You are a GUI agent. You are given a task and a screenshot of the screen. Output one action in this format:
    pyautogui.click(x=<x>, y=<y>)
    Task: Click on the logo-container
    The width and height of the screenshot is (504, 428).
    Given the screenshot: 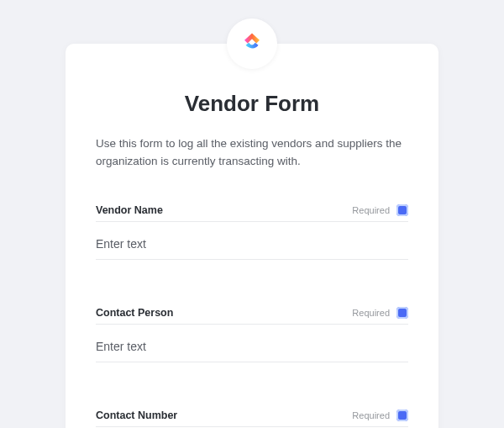 What is the action you would take?
    pyautogui.click(x=252, y=44)
    